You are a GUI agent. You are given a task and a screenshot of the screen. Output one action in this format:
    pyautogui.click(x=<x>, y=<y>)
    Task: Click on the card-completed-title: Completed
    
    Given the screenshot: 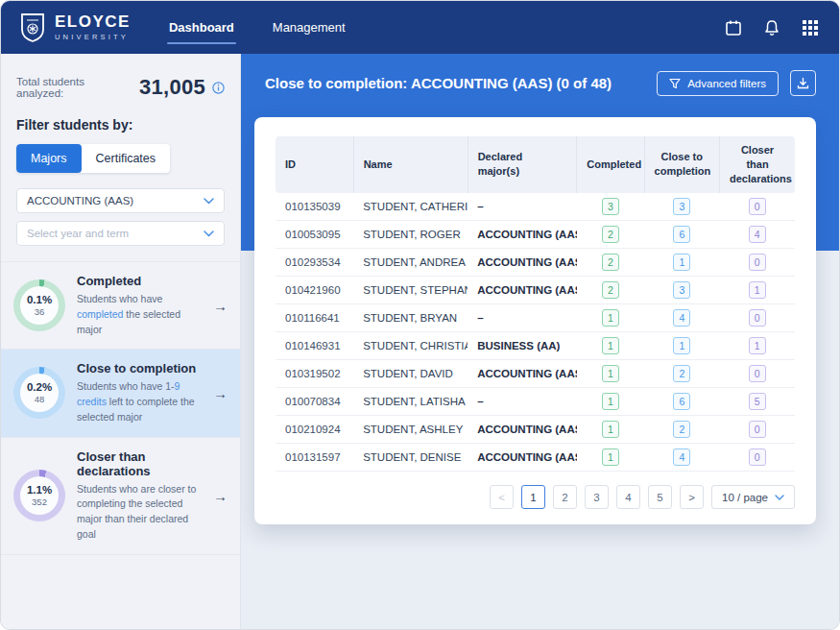 What is the action you would take?
    pyautogui.click(x=138, y=280)
    